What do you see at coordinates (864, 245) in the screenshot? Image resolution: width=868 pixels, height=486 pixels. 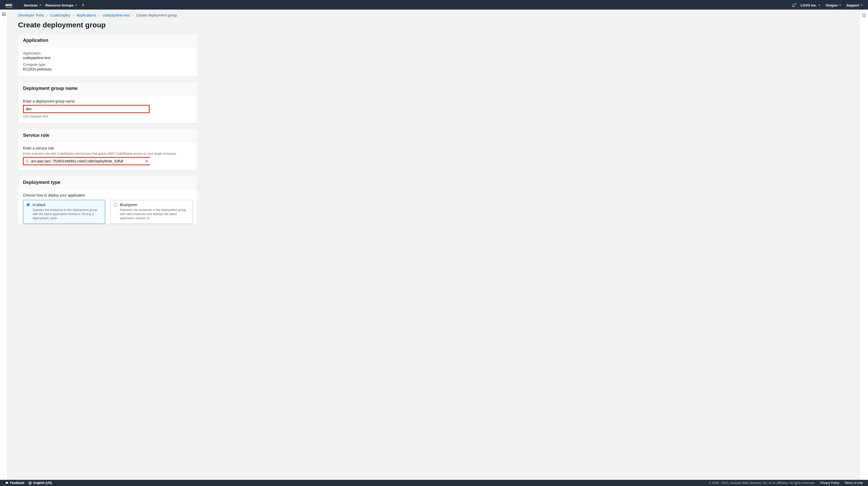 I see `right-rail` at bounding box center [864, 245].